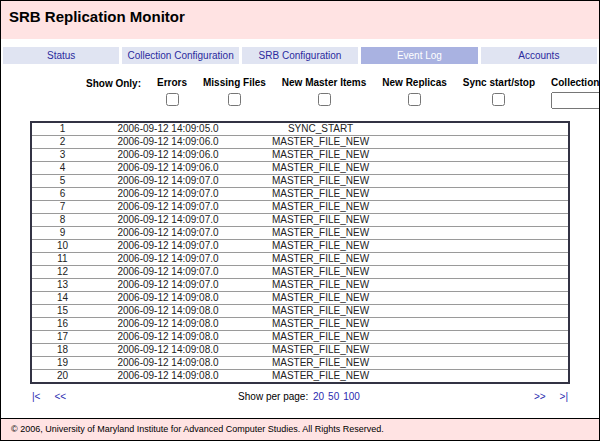  Describe the element at coordinates (62, 377) in the screenshot. I see `row-number-cell: 20` at that location.